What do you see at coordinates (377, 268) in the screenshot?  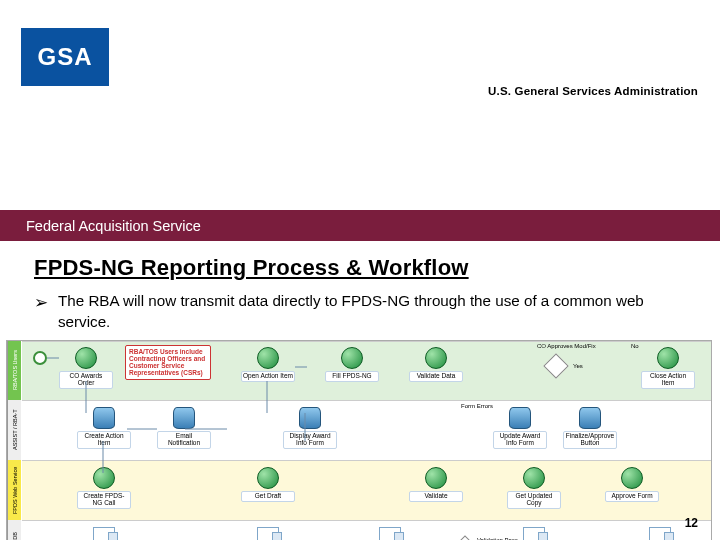 I see `page-title: FPDS-NG Reporting Process & Workflow` at bounding box center [377, 268].